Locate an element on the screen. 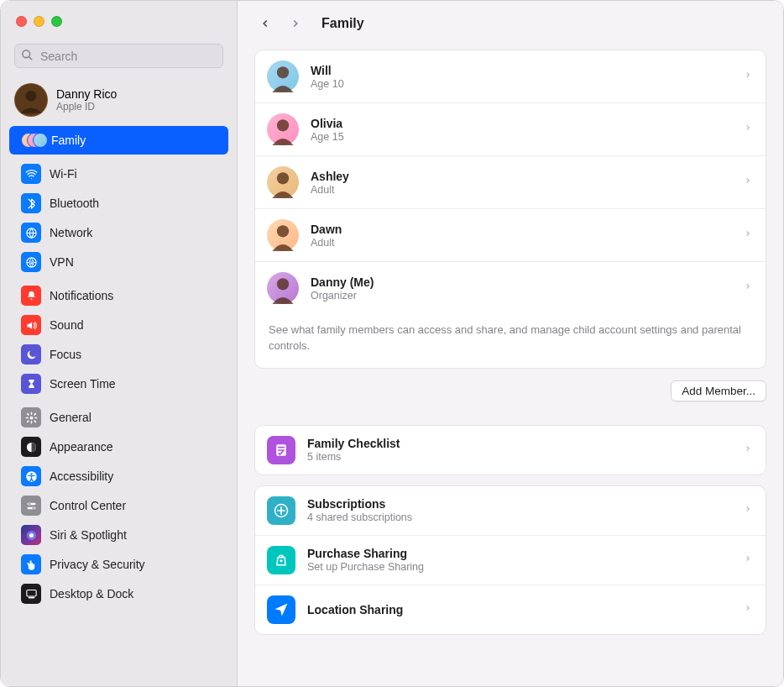  sidebar-item-label: Family is located at coordinates (69, 140).